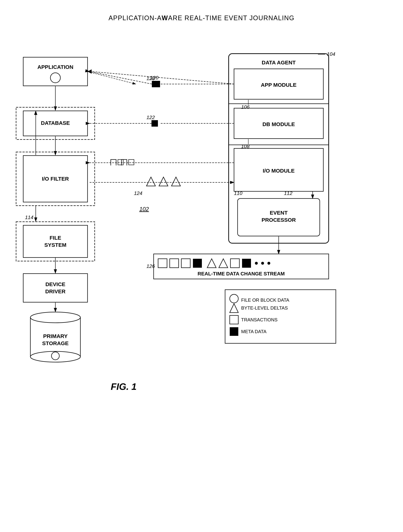 The width and height of the screenshot is (403, 532). Describe the element at coordinates (288, 193) in the screenshot. I see `svg-text: 112` at that location.